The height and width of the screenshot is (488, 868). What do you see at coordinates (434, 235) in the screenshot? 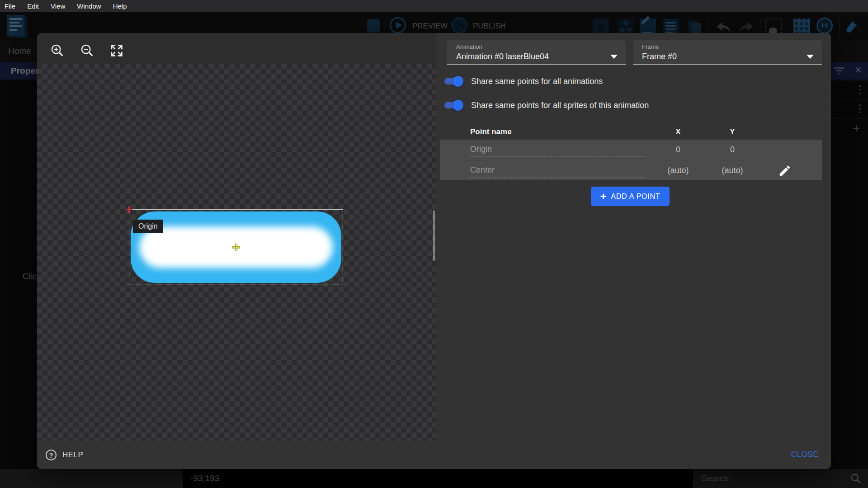
I see `canvas-scrollbar` at bounding box center [434, 235].